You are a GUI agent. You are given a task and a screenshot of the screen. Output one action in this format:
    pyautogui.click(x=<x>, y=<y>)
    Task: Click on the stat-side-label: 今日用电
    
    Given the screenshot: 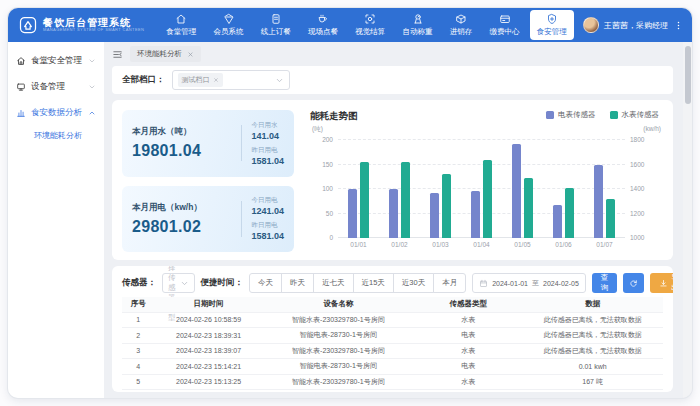 What is the action you would take?
    pyautogui.click(x=268, y=200)
    